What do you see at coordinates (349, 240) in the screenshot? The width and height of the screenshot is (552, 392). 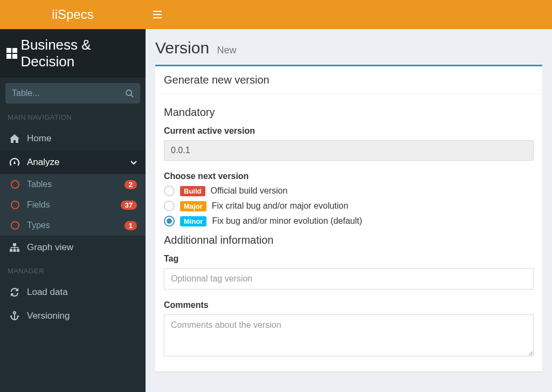 I see `section-additional: Additionnal information` at bounding box center [349, 240].